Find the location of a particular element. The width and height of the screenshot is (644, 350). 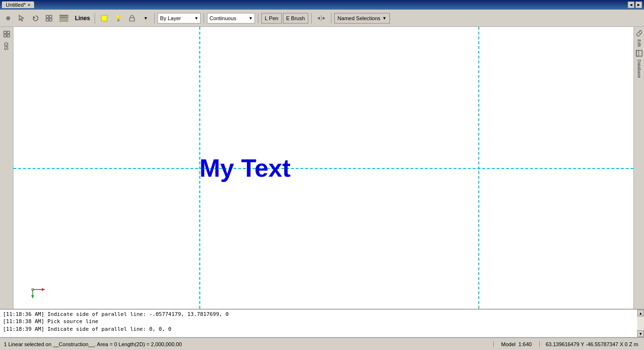

log-line-3: [11:18:39 AM] Indicate side of parallel … is located at coordinates (322, 329).